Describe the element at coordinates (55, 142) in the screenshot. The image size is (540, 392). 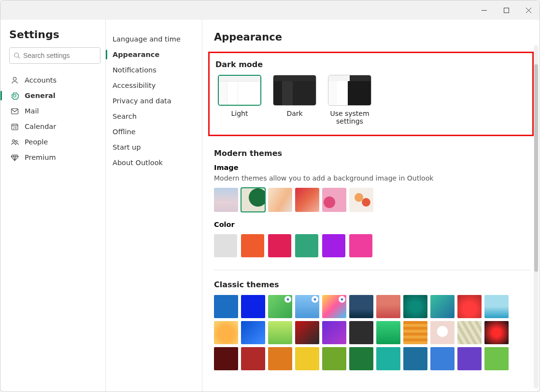
I see `nav-item-people: People` at that location.